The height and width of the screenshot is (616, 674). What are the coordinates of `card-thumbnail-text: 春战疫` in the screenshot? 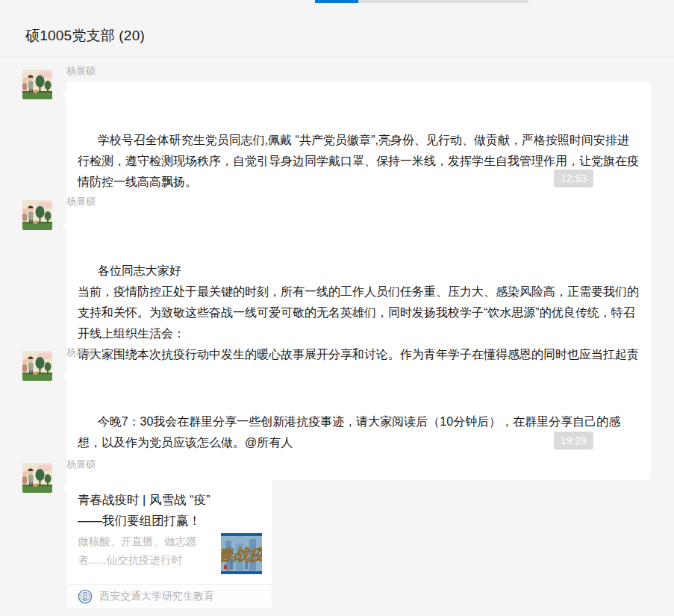 It's located at (242, 554).